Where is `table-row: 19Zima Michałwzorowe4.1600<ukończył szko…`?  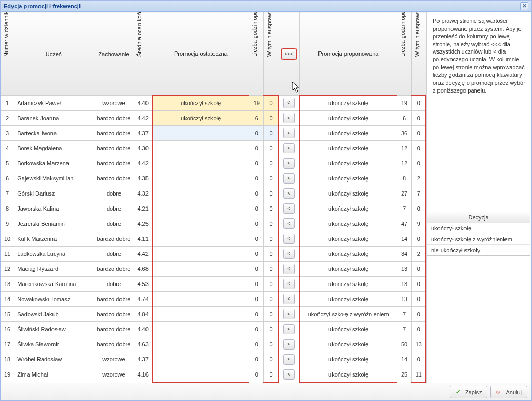
table-row: 19Zima Michałwzorowe4.1600<ukończył szko… is located at coordinates (214, 374).